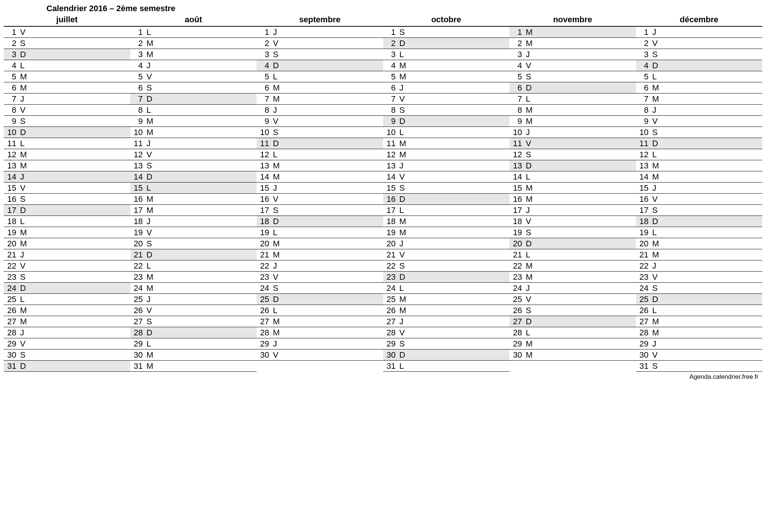 This screenshot has height=532, width=766. Describe the element at coordinates (573, 77) in the screenshot. I see `day-cell: 5S` at that location.